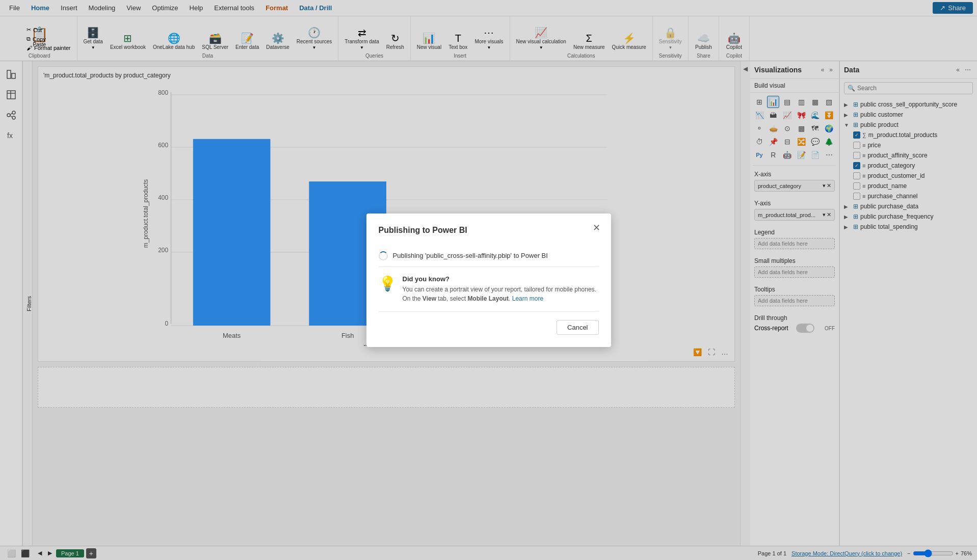  Describe the element at coordinates (489, 230) in the screenshot. I see `modal-title: Publishing to Power BI` at that location.